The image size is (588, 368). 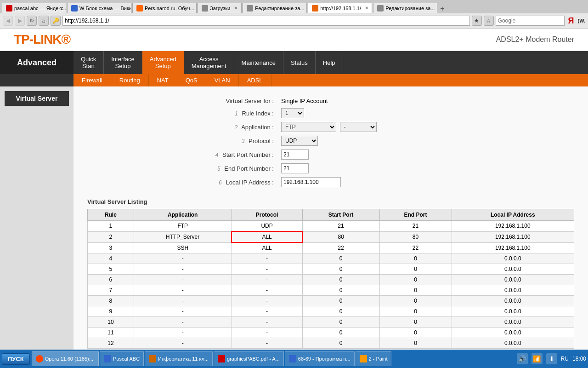 What do you see at coordinates (209, 63) in the screenshot?
I see `nav-access-management: AccessManagement` at bounding box center [209, 63].